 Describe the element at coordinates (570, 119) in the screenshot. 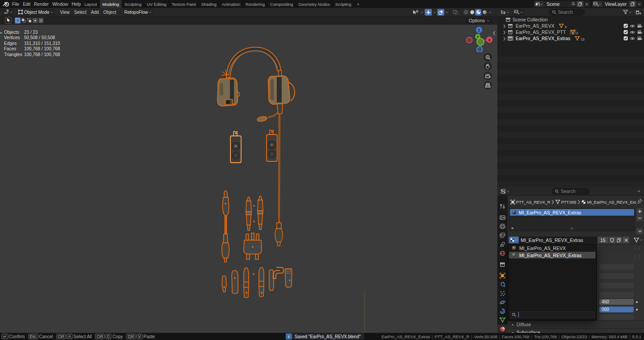

I see `outliner-empty-area` at that location.